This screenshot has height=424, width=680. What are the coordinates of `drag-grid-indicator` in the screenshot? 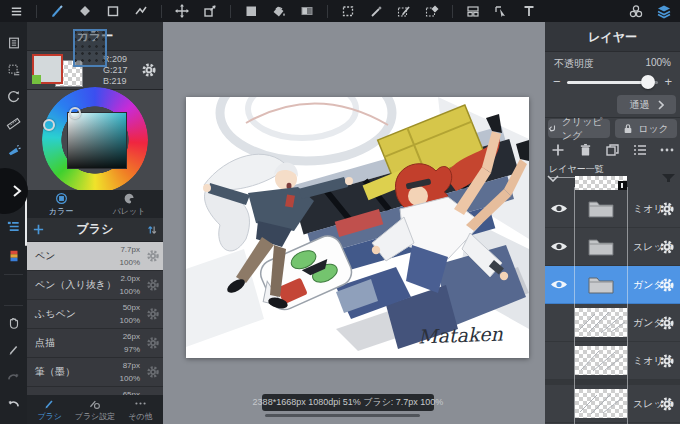 It's located at (90, 48).